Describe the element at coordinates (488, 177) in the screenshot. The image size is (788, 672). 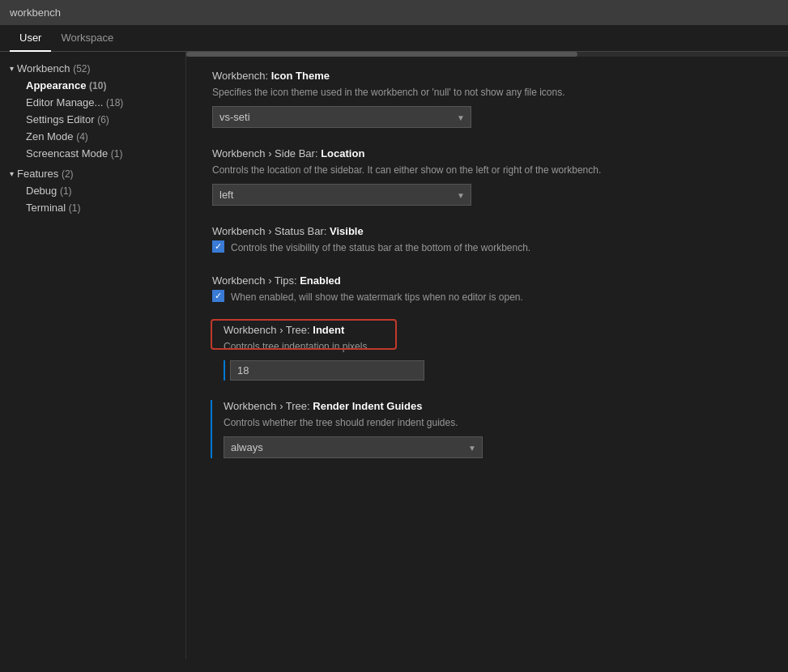
I see `setting-sidebar-location: Workbench › Side Bar: Location Controls …` at that location.